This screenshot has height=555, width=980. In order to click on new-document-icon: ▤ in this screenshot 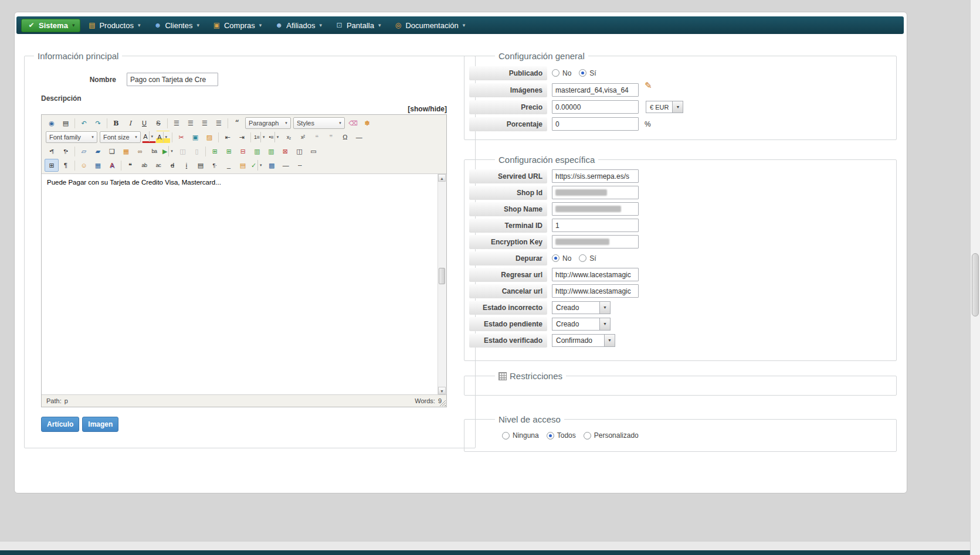, I will do `click(66, 123)`.